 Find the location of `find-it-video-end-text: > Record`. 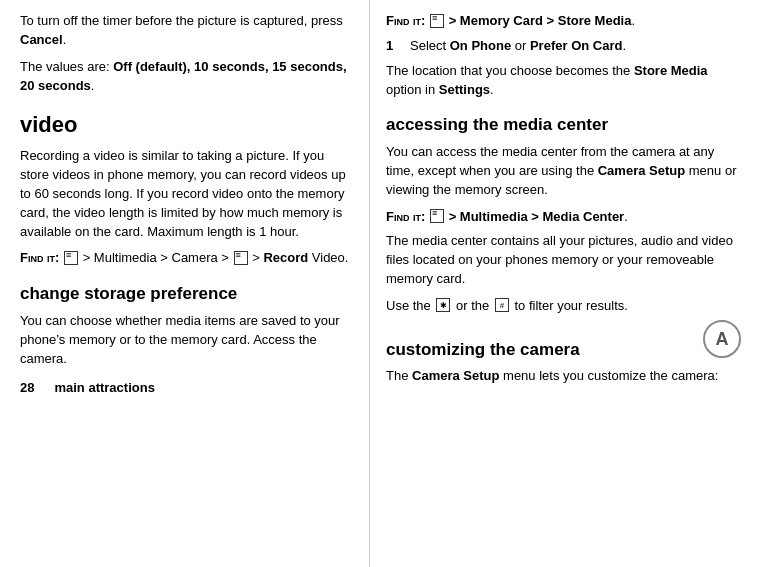

find-it-video-end-text: > Record is located at coordinates (279, 258).